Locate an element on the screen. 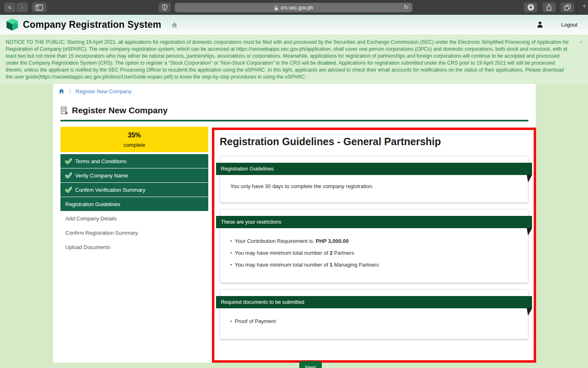 This screenshot has width=588, height=368. page-title-row: Register New Company is located at coordinates (114, 110).